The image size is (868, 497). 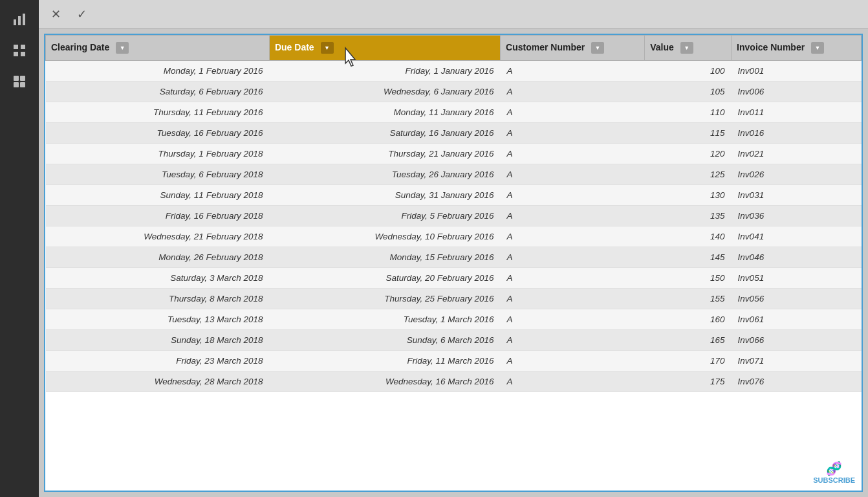 What do you see at coordinates (158, 113) in the screenshot?
I see `table-cell: Thursday, 11 February 2016` at bounding box center [158, 113].